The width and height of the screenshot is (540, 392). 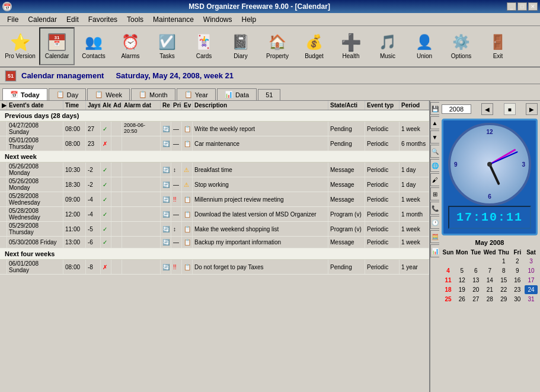 What do you see at coordinates (25, 94) in the screenshot?
I see `tab-today: 📅 Today` at bounding box center [25, 94].